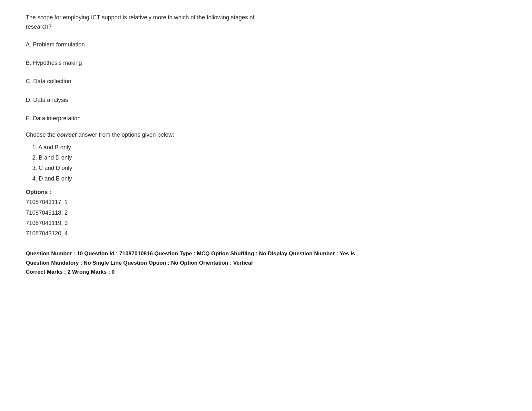 The width and height of the screenshot is (532, 411). I want to click on numbered-option-2: 2. B and D only, so click(269, 158).